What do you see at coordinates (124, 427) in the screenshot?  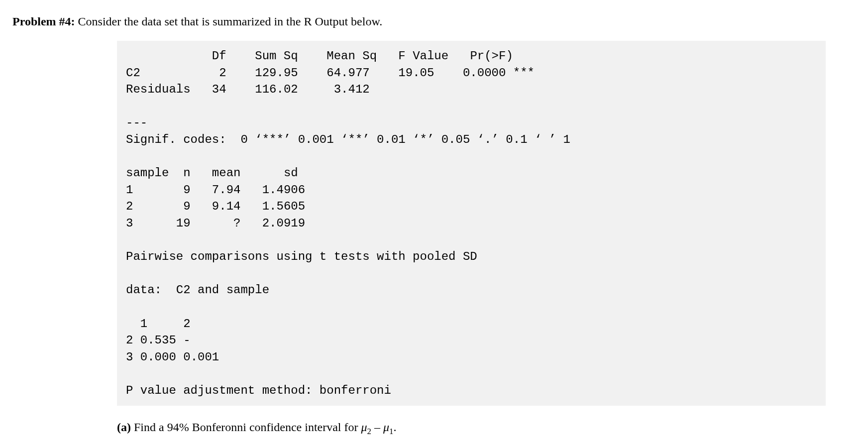 I see `sub-question-label: (a)` at bounding box center [124, 427].